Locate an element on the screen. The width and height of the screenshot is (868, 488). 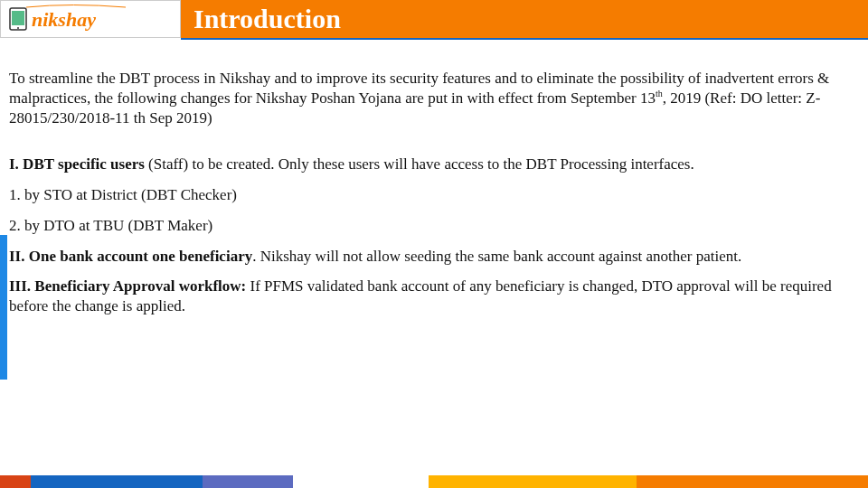
footer-stripe is located at coordinates (434, 482).